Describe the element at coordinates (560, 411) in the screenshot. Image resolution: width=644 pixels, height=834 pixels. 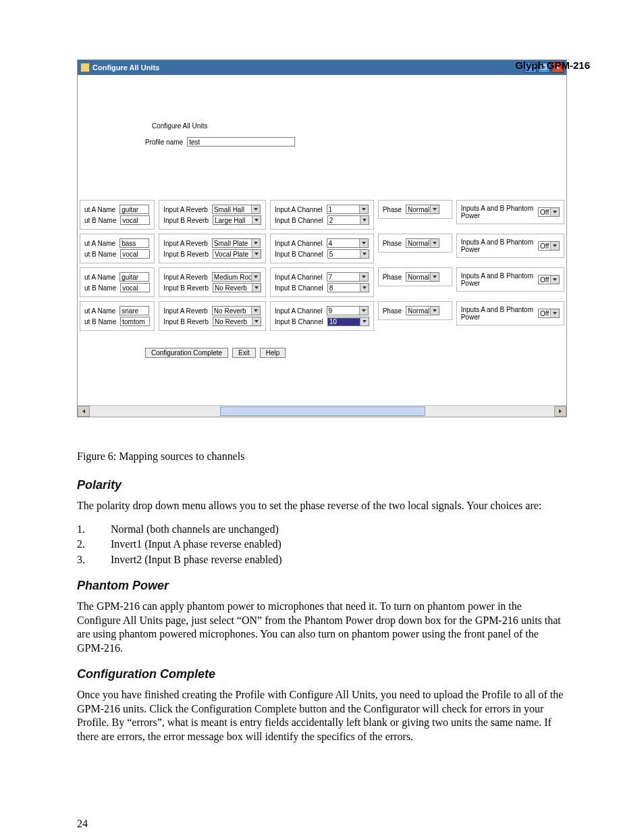
I see `scroll-right-icon` at that location.